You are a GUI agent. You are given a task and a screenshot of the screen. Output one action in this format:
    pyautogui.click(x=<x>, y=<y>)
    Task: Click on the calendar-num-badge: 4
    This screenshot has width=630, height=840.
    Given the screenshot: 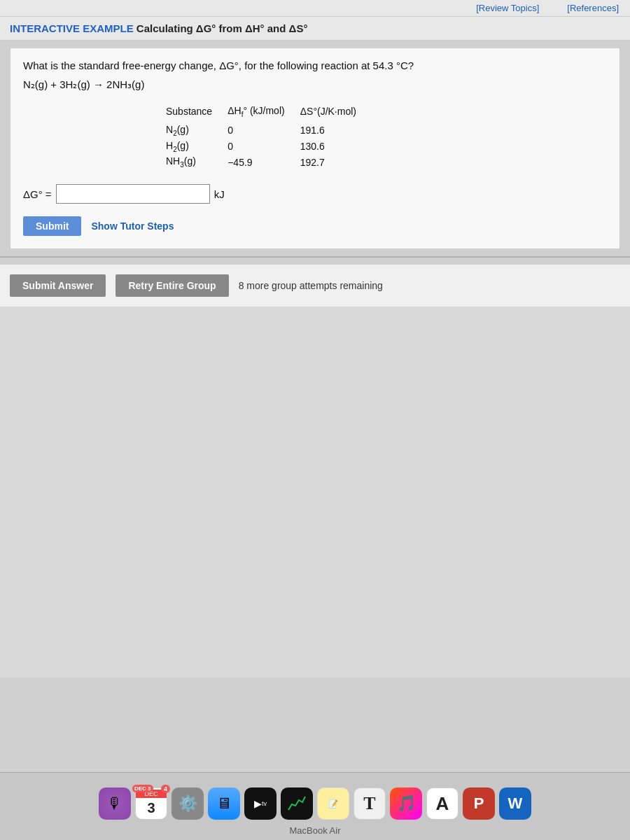 What is the action you would take?
    pyautogui.click(x=165, y=789)
    